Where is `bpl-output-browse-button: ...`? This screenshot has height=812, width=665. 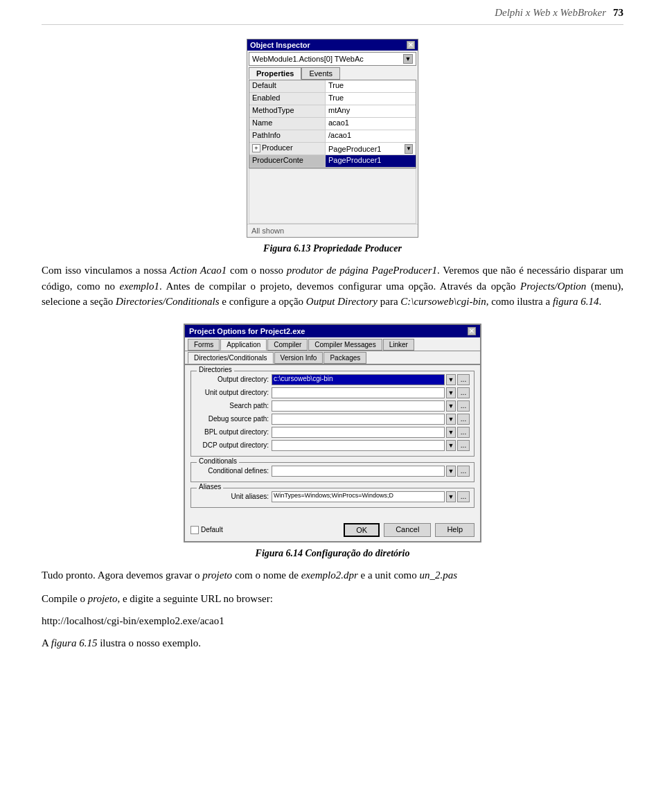 bpl-output-browse-button: ... is located at coordinates (463, 432).